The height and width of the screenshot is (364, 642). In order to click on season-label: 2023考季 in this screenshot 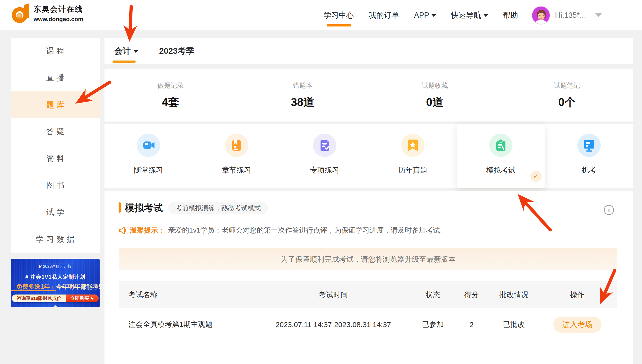, I will do `click(177, 51)`.